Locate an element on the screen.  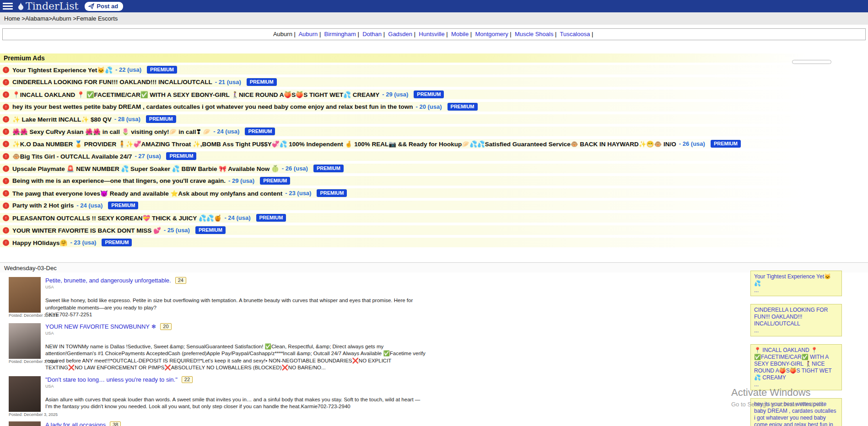
premium-ad-title: ✨ Lake Merritt INCALL✨ $80 QV is located at coordinates (62, 119).